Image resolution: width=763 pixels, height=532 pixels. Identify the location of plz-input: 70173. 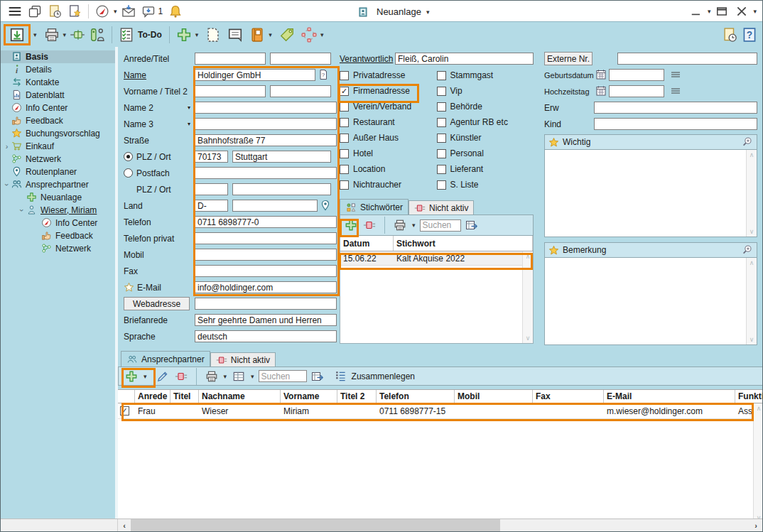
(212, 156).